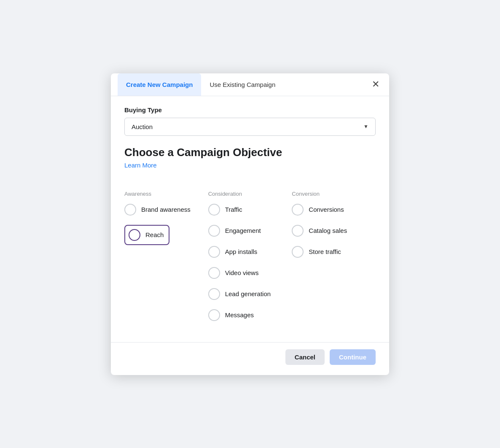  I want to click on radio-store-traffic, so click(298, 252).